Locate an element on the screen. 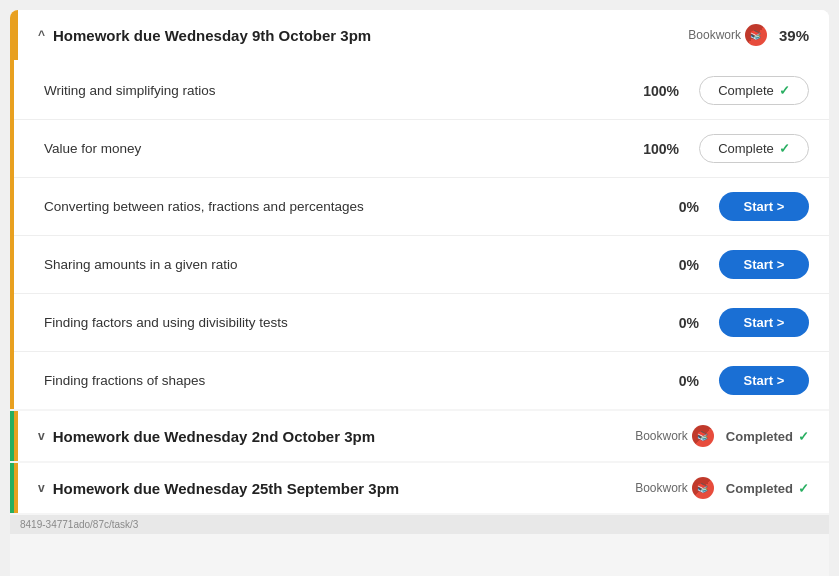 This screenshot has width=839, height=576. section-3-header-left: v Homework due Wednesday 25th September … is located at coordinates (218, 488).